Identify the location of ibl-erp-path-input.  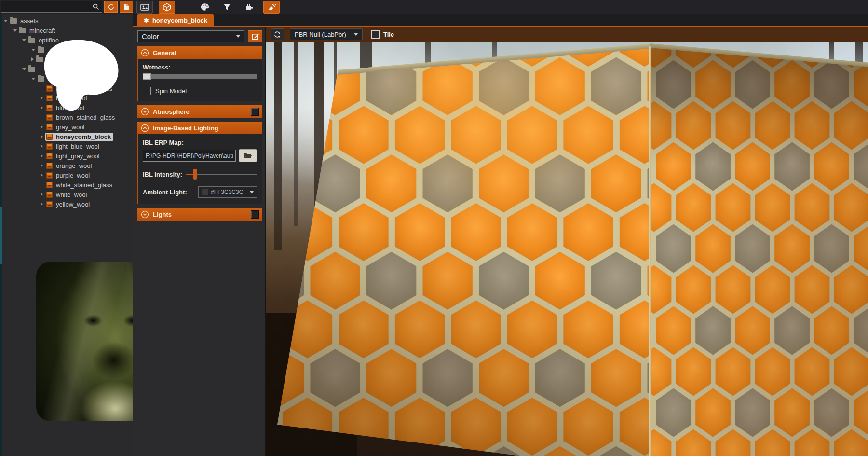
(189, 155).